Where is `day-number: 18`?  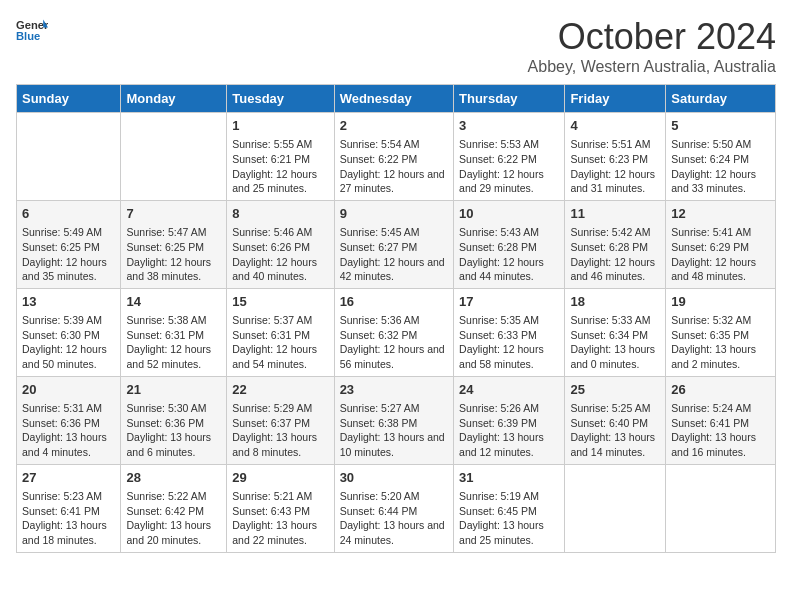
day-number: 18 is located at coordinates (615, 302).